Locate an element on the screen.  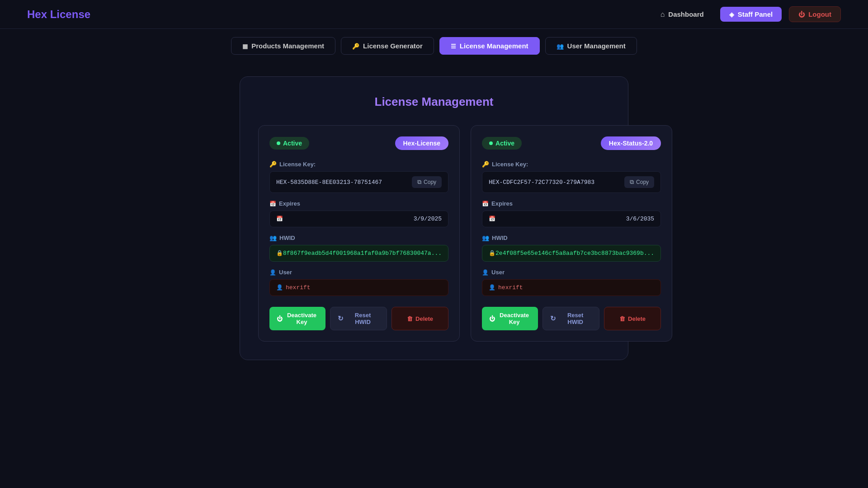
hwid-box-2: 2e4f08f5e65e146cf5a8aafb7ce3bc8873bac936… is located at coordinates (571, 253).